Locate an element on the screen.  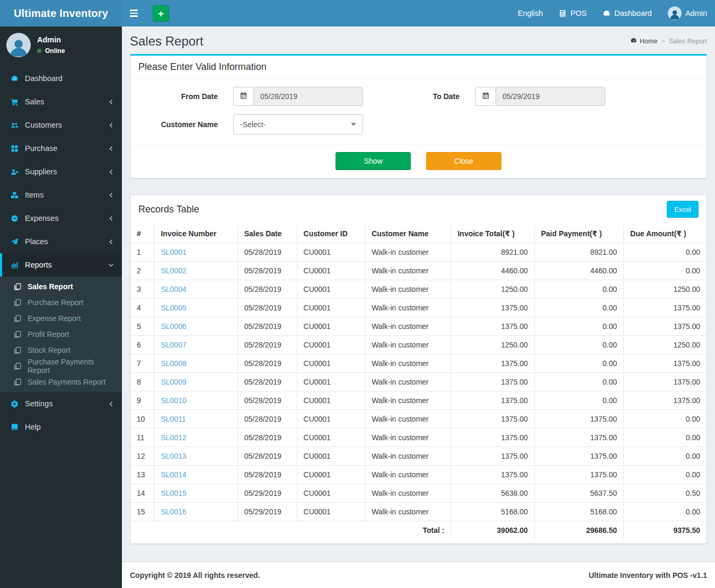
table-row: 7SL000805/28/2019CU0001Walk-in customer1… is located at coordinates (419, 363).